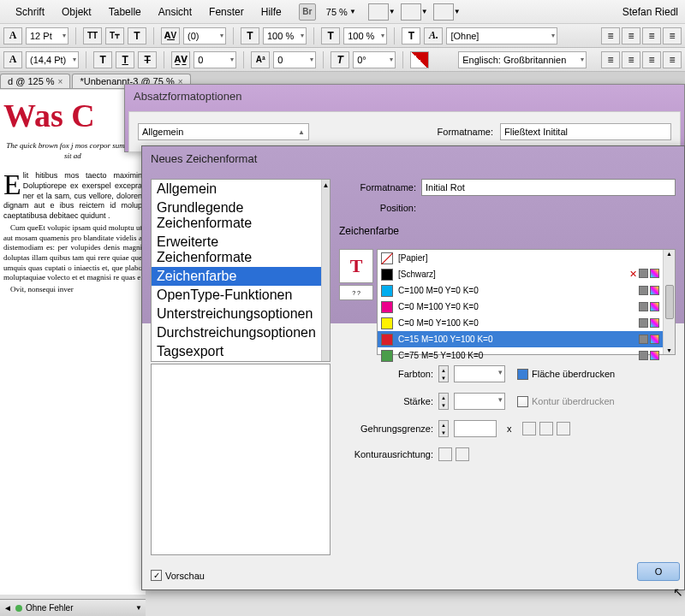 The height and width of the screenshot is (616, 685). I want to click on vscale-select: 100 %, so click(284, 36).